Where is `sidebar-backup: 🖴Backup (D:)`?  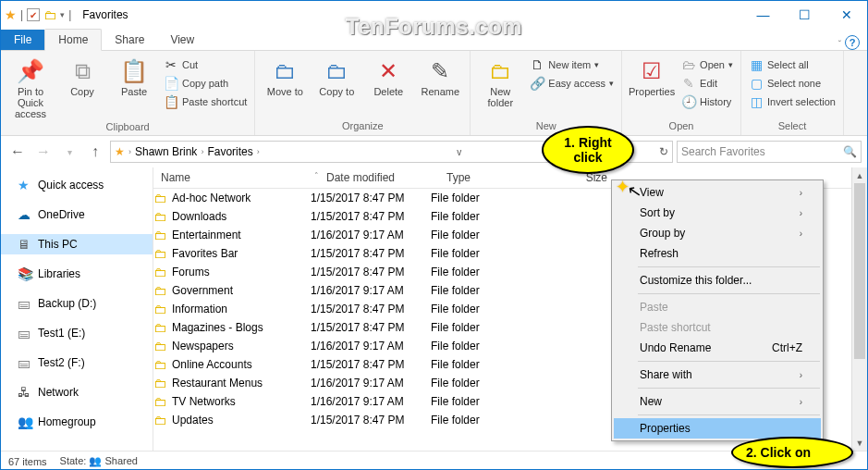 sidebar-backup: 🖴Backup (D:) is located at coordinates (77, 303).